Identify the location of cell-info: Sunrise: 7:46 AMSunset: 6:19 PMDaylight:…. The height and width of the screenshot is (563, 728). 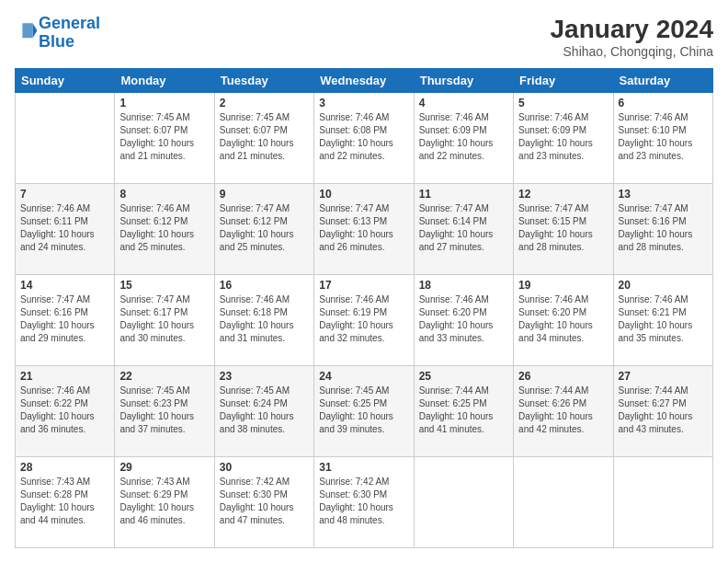
(364, 319).